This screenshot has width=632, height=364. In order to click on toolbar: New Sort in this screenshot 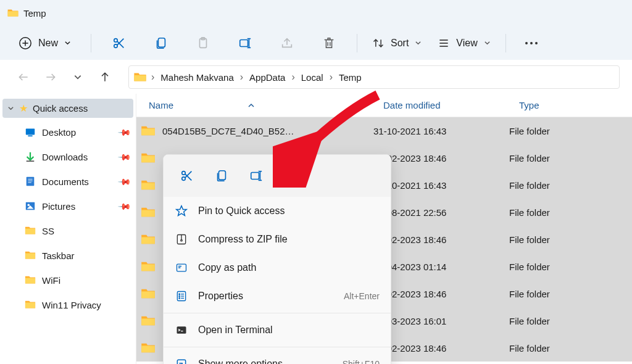, I will do `click(316, 43)`.